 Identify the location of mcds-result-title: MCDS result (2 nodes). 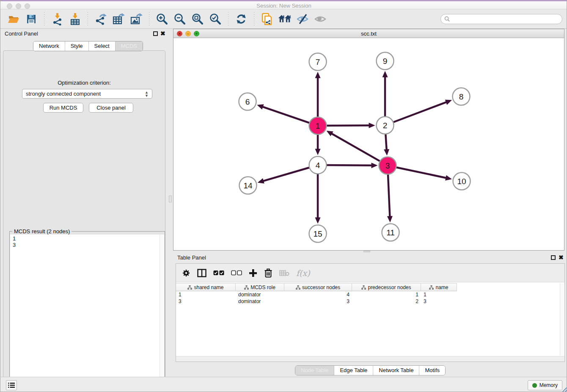
(42, 231).